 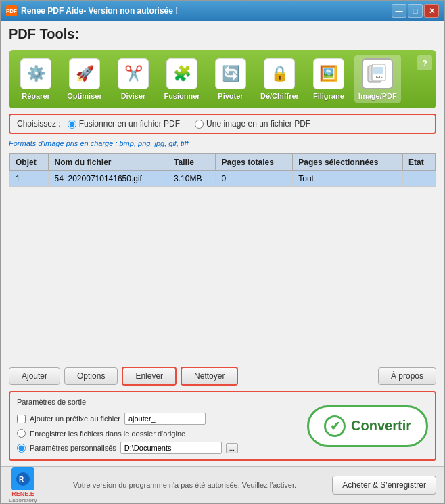 I want to click on tool-filigrane: 🖼️ Filigrane, so click(x=329, y=79).